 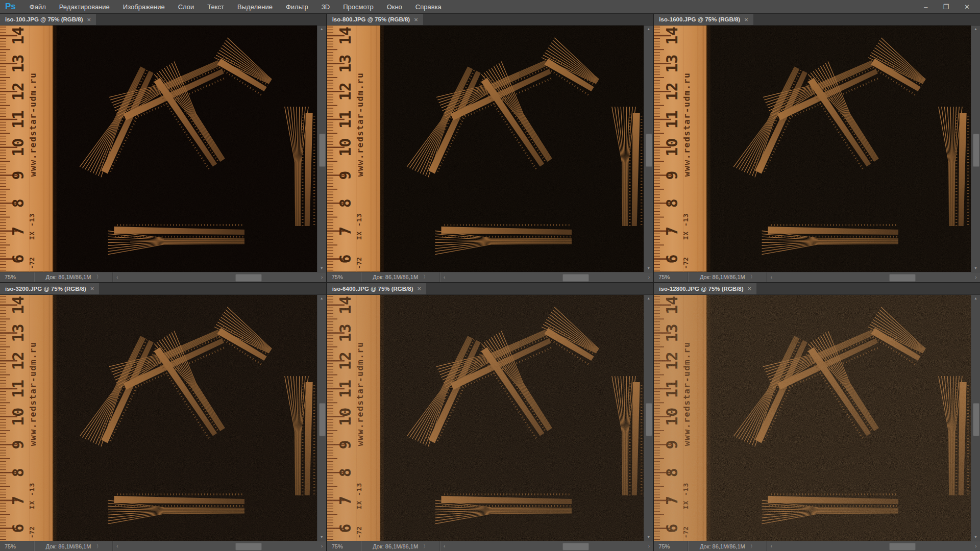 What do you see at coordinates (926, 7) in the screenshot?
I see `minimize-icon: –` at bounding box center [926, 7].